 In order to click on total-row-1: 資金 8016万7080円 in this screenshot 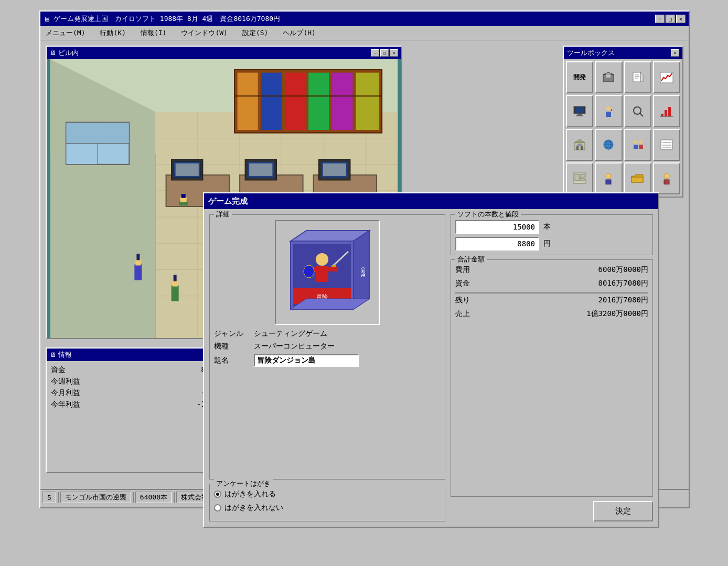, I will do `click(552, 284)`.